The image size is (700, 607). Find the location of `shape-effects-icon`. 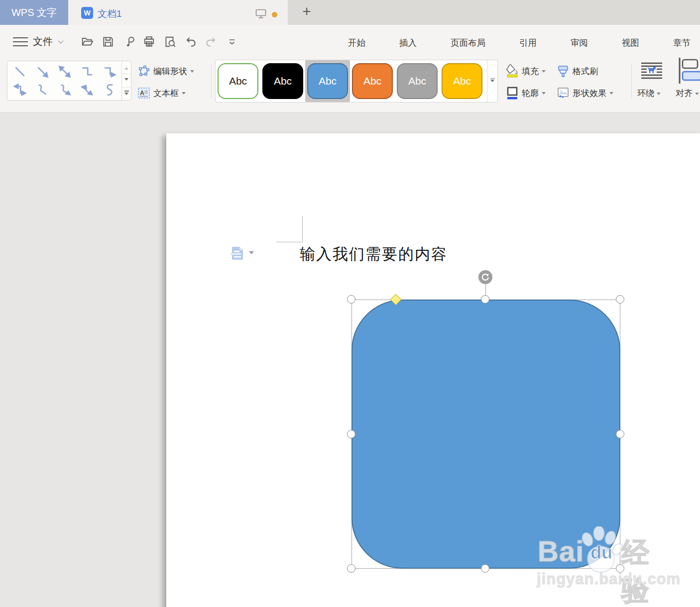

shape-effects-icon is located at coordinates (563, 93).